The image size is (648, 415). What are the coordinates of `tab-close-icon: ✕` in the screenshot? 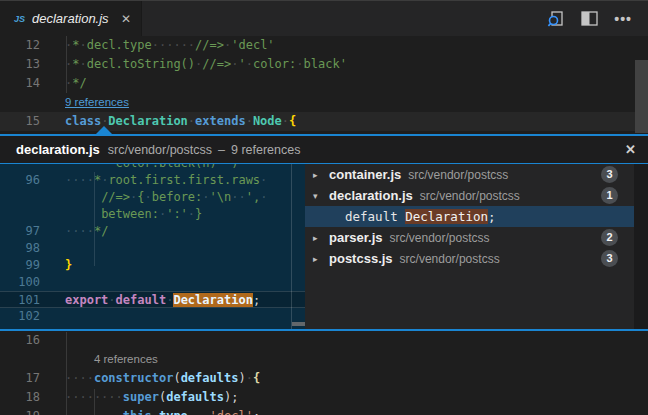 It's located at (126, 19).